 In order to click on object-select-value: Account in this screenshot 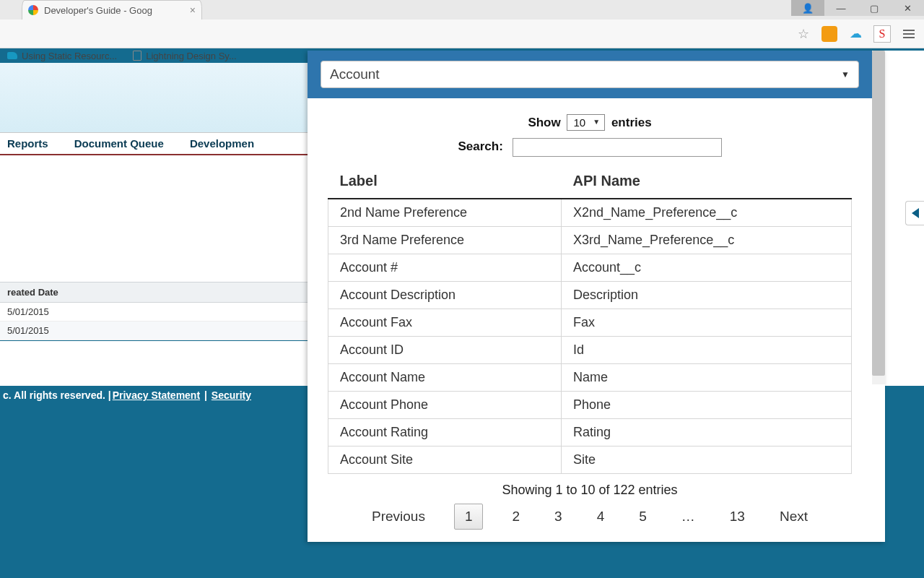, I will do `click(355, 74)`.